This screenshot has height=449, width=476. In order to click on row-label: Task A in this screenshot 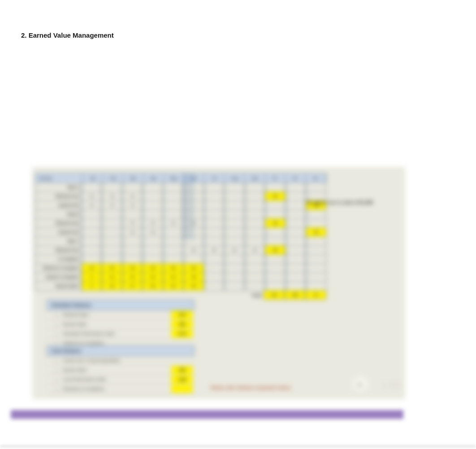, I will do `click(58, 187)`.